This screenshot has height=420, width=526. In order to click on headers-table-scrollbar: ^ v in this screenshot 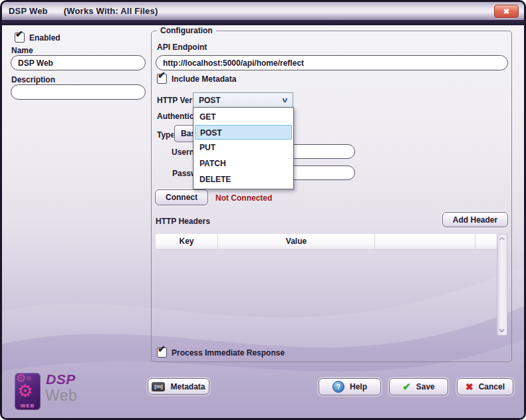, I will do `click(502, 284)`.